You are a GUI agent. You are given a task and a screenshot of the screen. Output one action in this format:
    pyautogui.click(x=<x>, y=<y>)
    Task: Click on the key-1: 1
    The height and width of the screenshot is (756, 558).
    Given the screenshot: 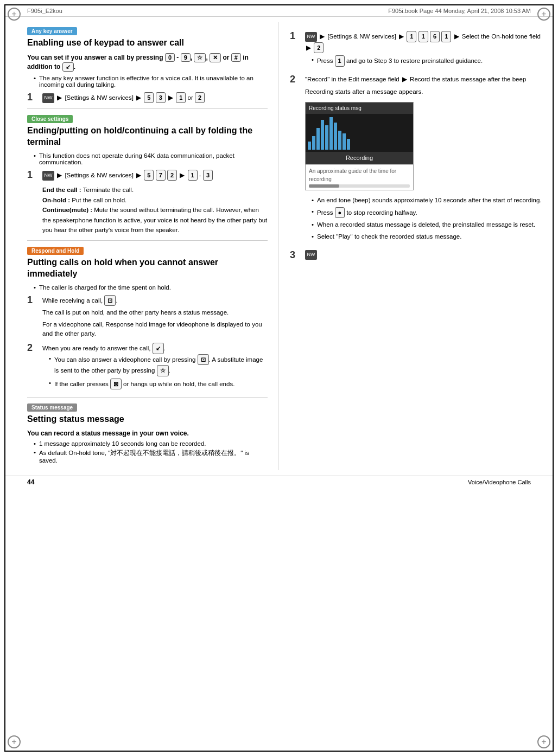 What is the action you would take?
    pyautogui.click(x=181, y=98)
    